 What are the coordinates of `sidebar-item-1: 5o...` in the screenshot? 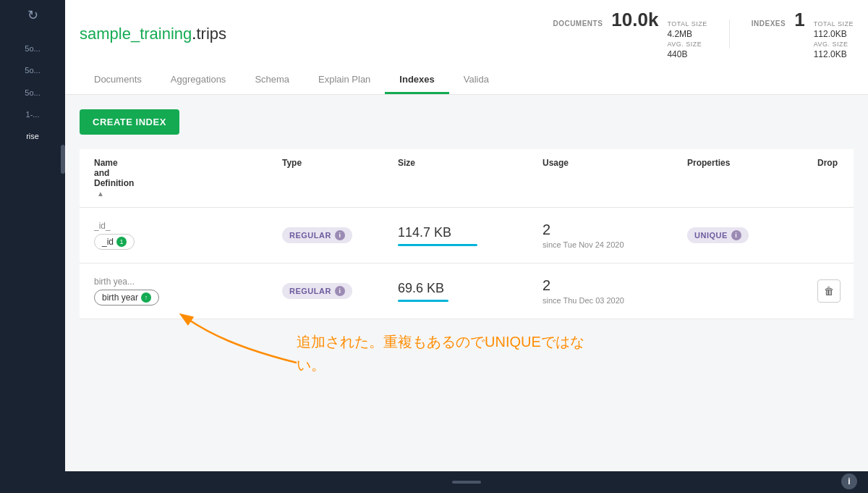 It's located at (33, 49).